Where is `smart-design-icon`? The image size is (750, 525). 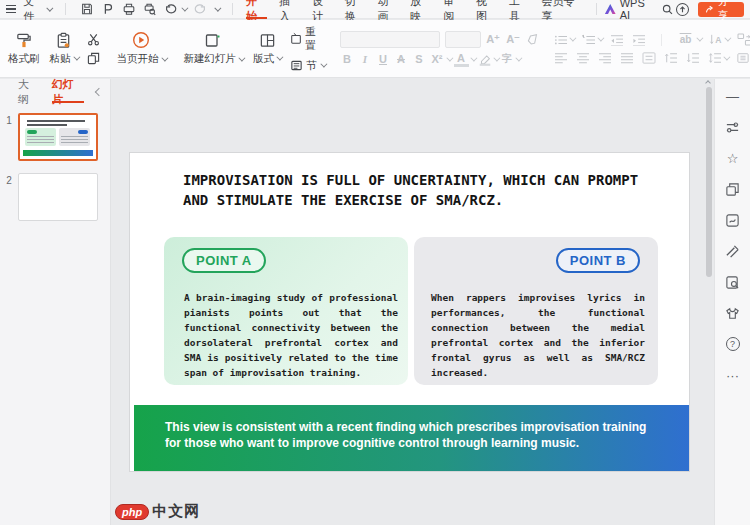
smart-design-icon is located at coordinates (733, 220).